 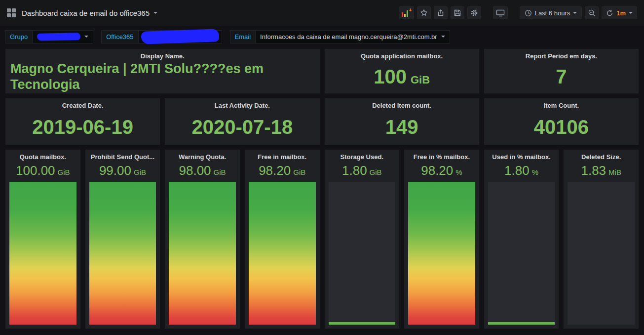 I want to click on stat-value-container: 7, so click(x=562, y=77).